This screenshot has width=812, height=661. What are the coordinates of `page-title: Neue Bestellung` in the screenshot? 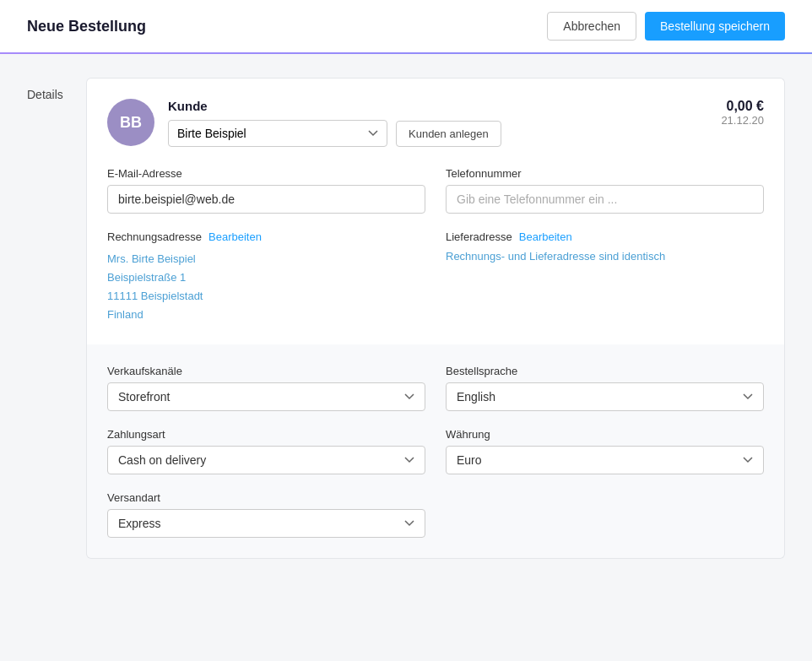 It's located at (86, 27).